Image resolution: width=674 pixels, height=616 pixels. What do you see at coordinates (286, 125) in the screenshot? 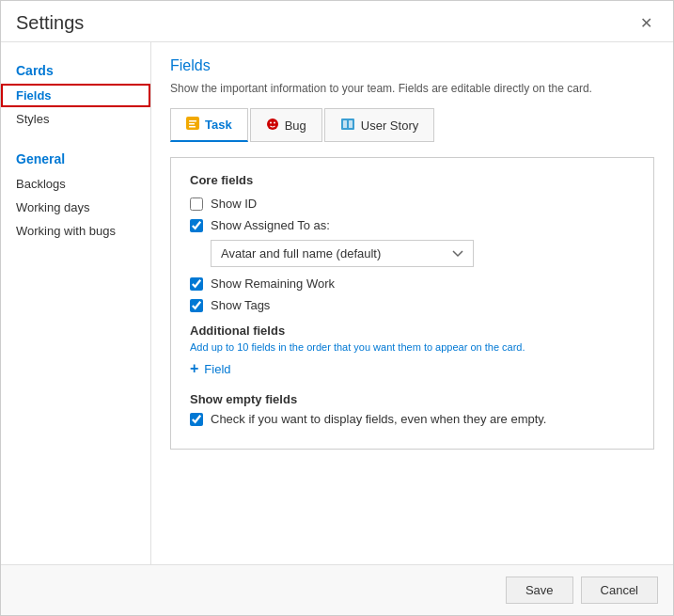
I see `tab-bug: Bug` at bounding box center [286, 125].